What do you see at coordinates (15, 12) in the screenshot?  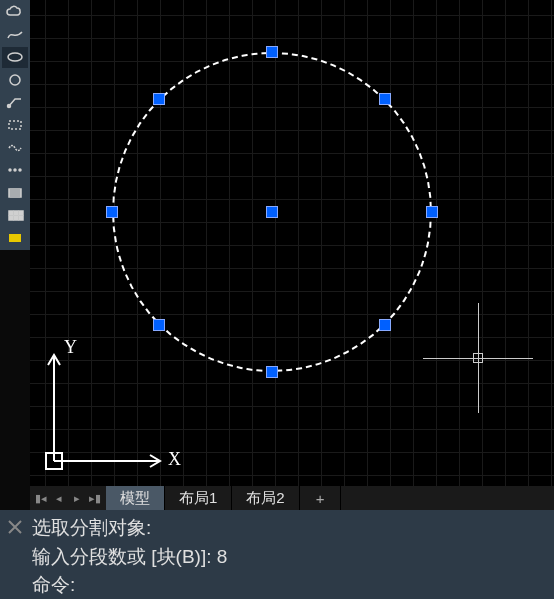 I see `cloud-icon` at bounding box center [15, 12].